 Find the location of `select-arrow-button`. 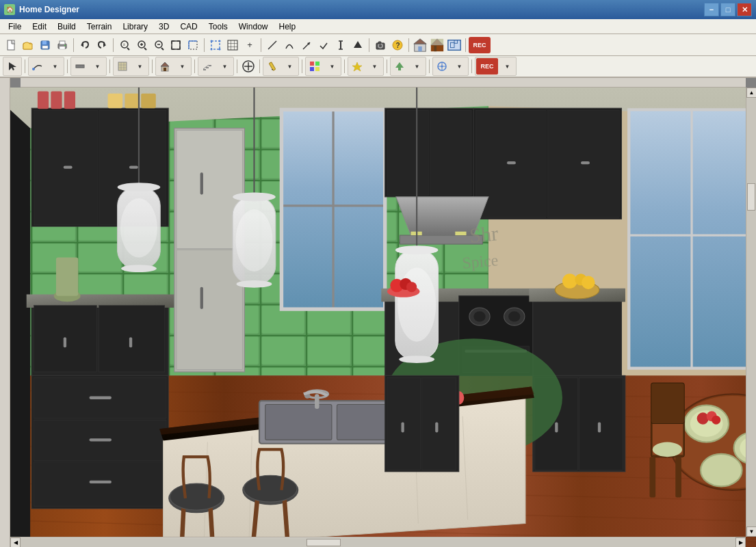

select-arrow-button is located at coordinates (12, 66).